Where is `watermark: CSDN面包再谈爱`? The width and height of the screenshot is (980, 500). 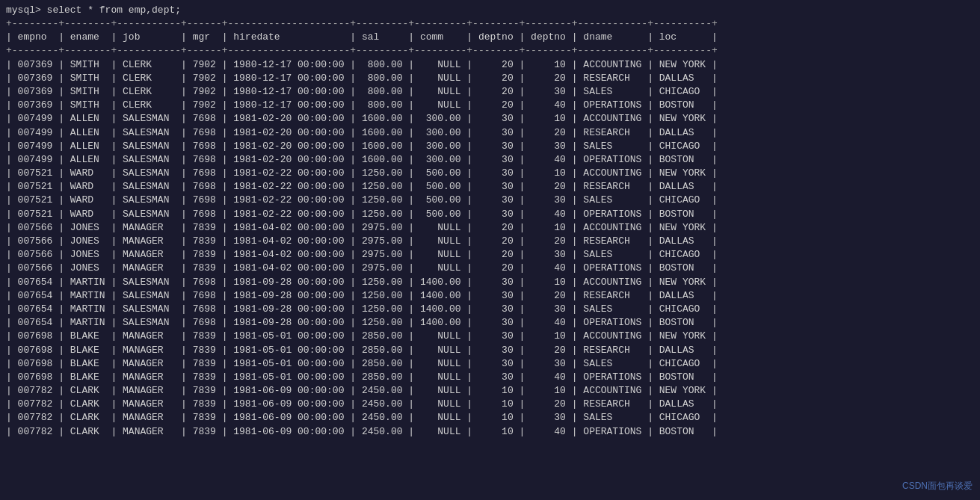
watermark: CSDN面包再谈爱 is located at coordinates (937, 486).